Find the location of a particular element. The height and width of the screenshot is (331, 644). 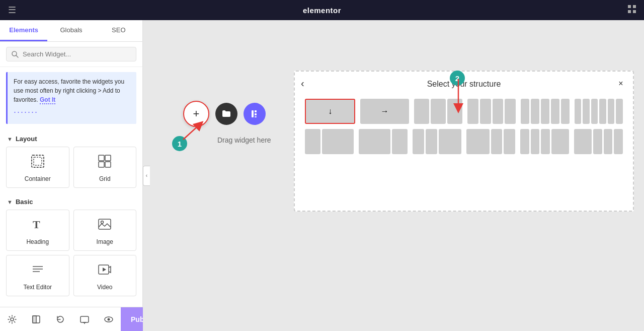

structure-option-3col is located at coordinates (438, 111).